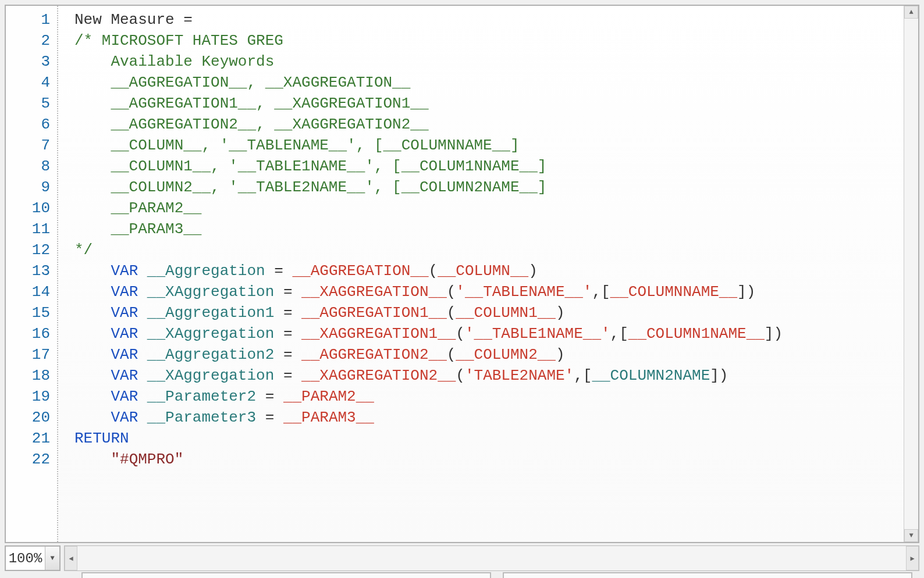  I want to click on line-number: 2, so click(31, 41).